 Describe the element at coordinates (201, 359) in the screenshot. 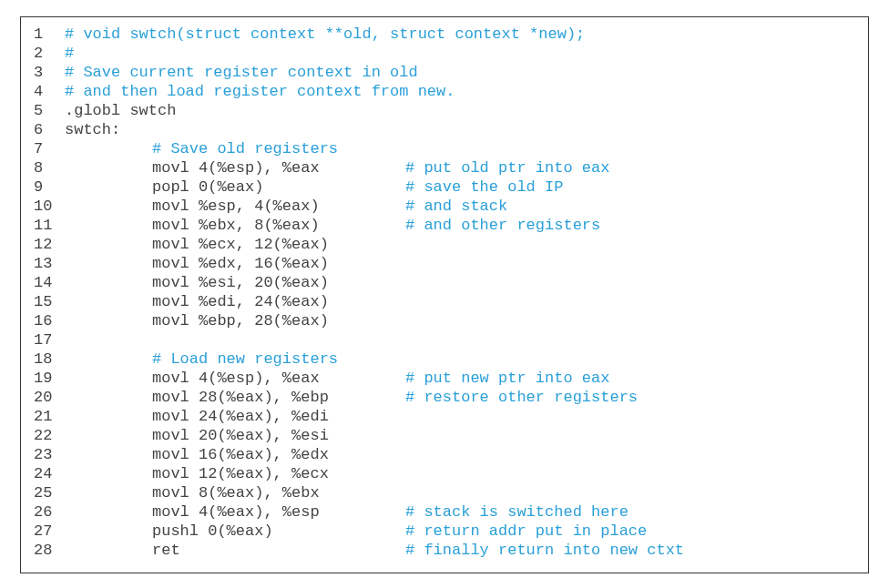

I see `line-body: # Load new registers` at that location.